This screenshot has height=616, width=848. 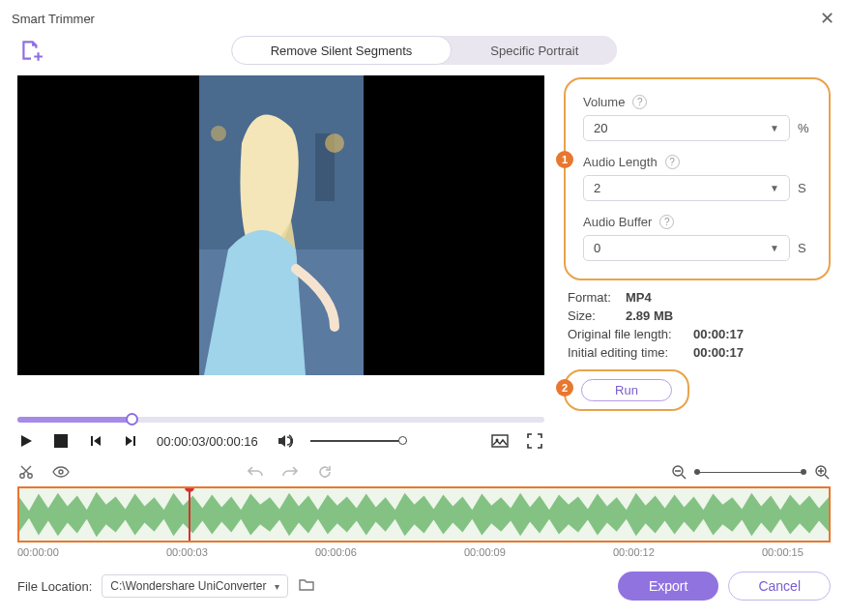 What do you see at coordinates (634, 552) in the screenshot?
I see `ruler-tick: 00:00:12` at bounding box center [634, 552].